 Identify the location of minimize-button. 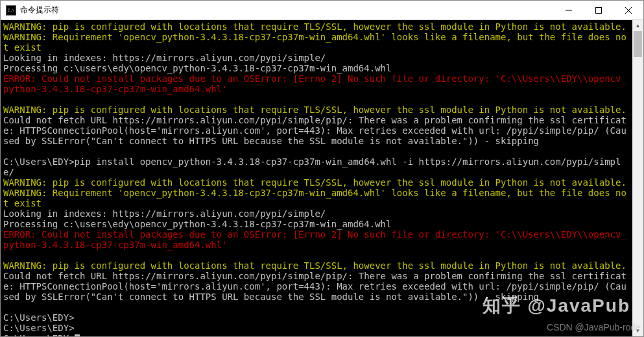
(569, 10).